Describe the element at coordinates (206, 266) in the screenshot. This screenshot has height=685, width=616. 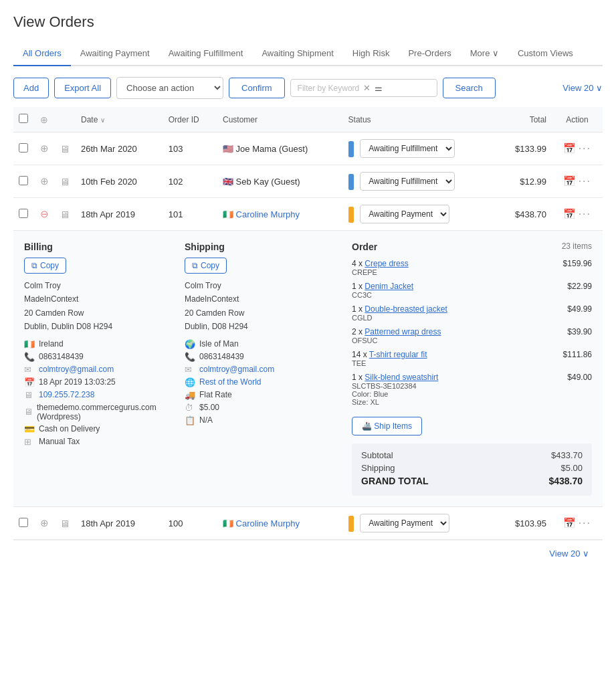
I see `shipping-copy-button: ⧉ Copy` at that location.